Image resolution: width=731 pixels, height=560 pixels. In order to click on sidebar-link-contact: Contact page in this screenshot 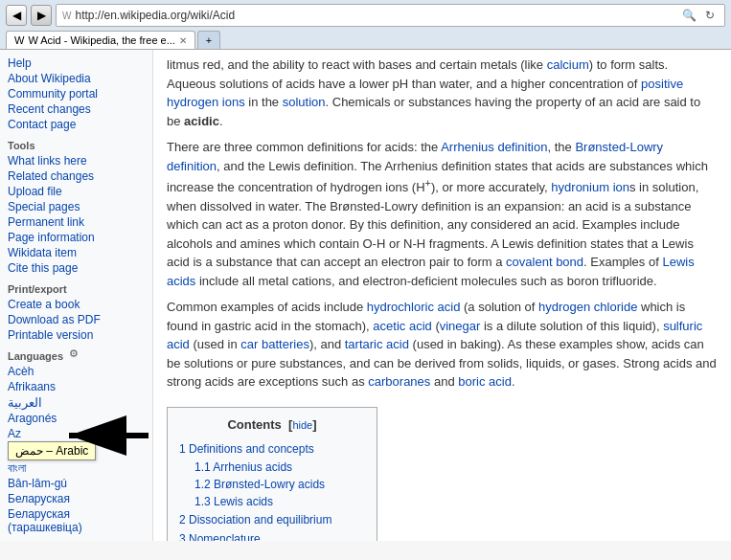, I will do `click(77, 124)`.